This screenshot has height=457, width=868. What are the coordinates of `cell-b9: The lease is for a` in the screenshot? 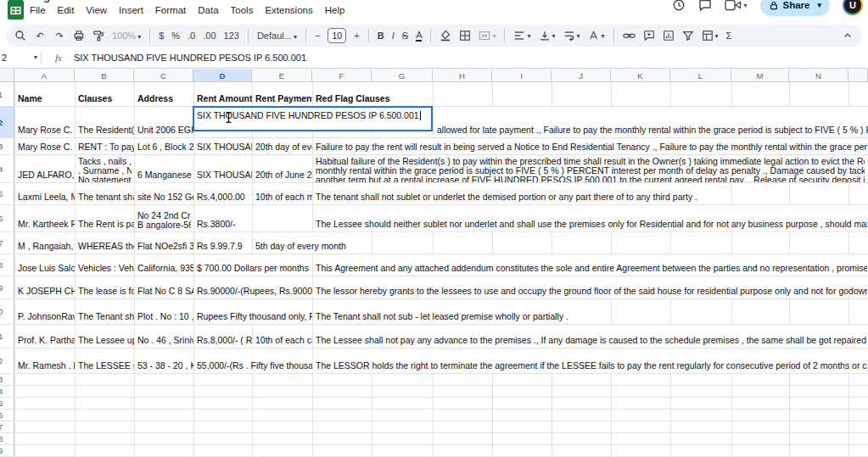 It's located at (105, 287).